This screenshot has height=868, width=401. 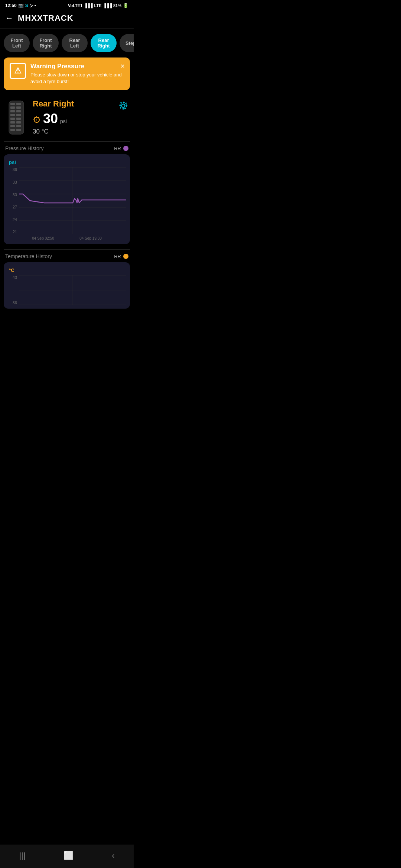 I want to click on back-button: ←, so click(x=9, y=18).